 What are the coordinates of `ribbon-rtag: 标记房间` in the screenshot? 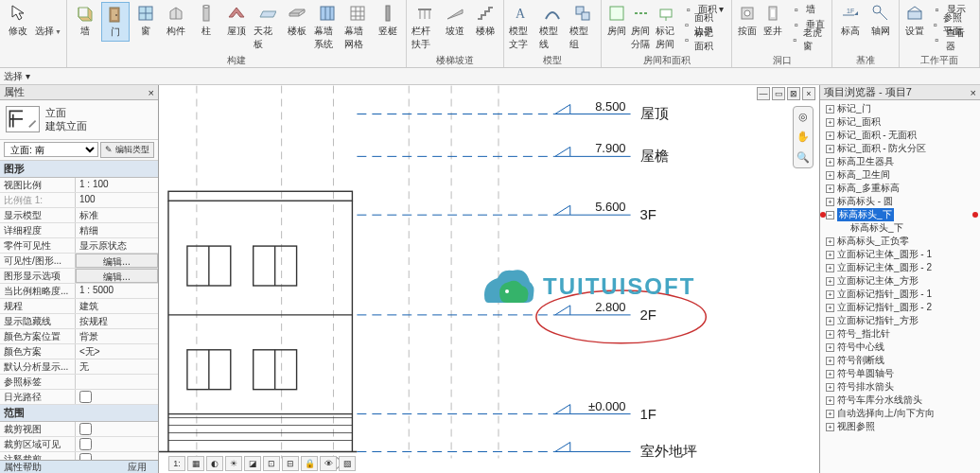 It's located at (666, 27).